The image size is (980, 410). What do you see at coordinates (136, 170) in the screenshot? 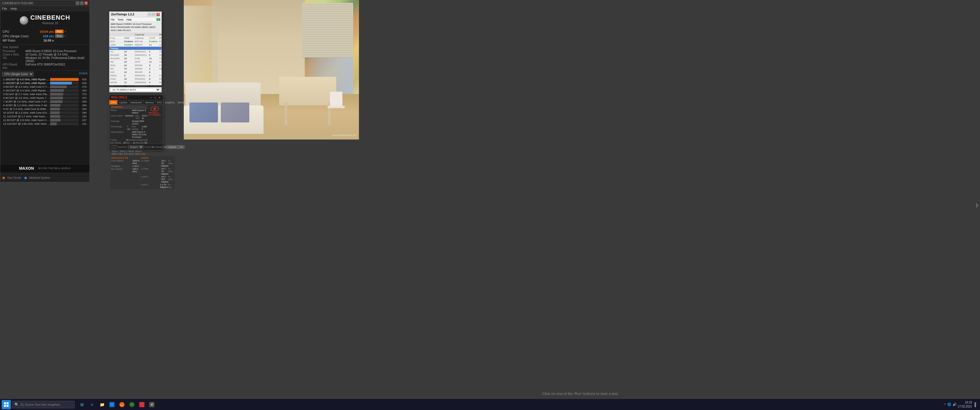
I see `cpuz-busspeed-val: 100.0 MHz` at bounding box center [136, 170].